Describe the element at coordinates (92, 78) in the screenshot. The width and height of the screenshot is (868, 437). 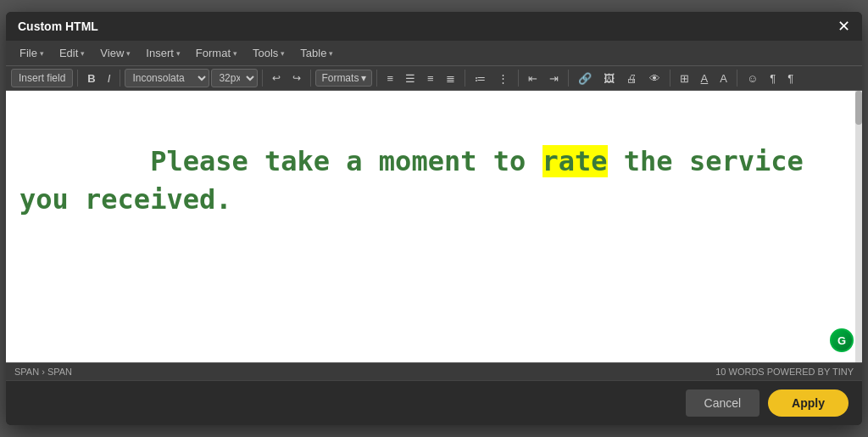
I see `bold-button: B` at that location.